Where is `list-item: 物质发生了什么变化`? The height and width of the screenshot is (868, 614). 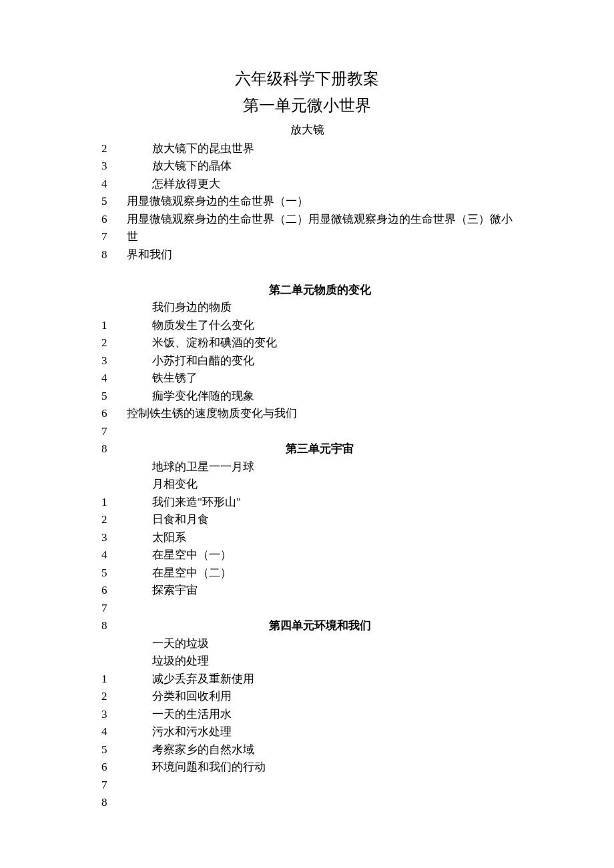
list-item: 物质发生了什么变化 is located at coordinates (320, 326).